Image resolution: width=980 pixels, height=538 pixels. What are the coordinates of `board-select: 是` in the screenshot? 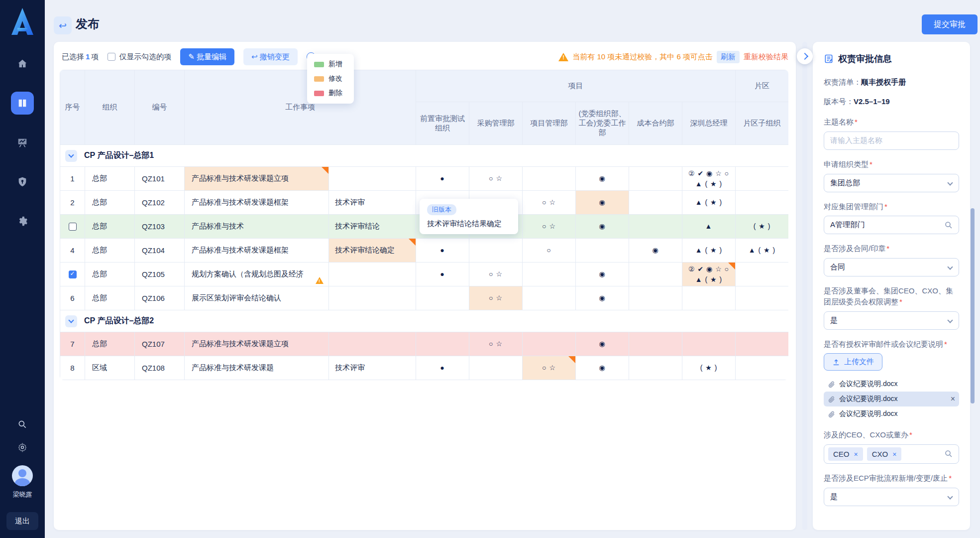 It's located at (891, 321).